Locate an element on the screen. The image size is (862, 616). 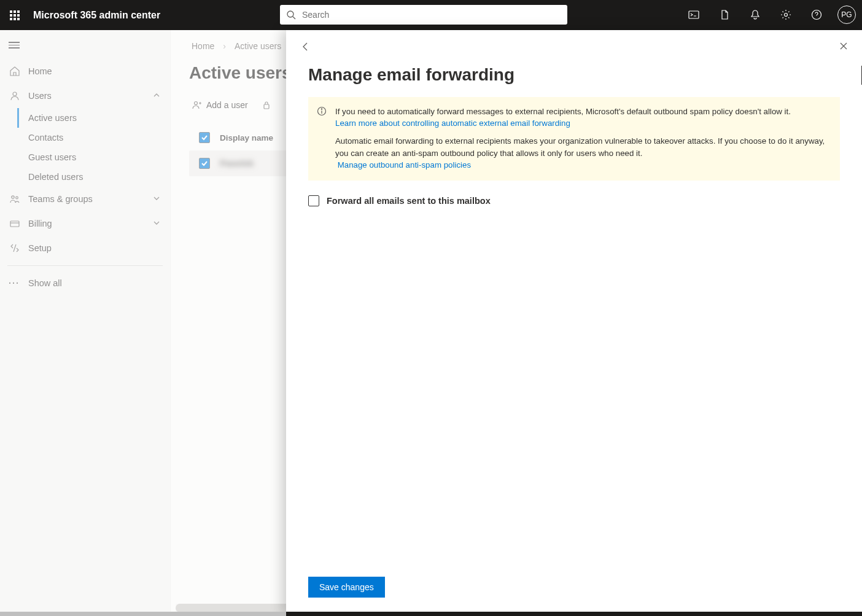
banner-paragraph-2: Automatic email forwarding to external r… is located at coordinates (580, 147).